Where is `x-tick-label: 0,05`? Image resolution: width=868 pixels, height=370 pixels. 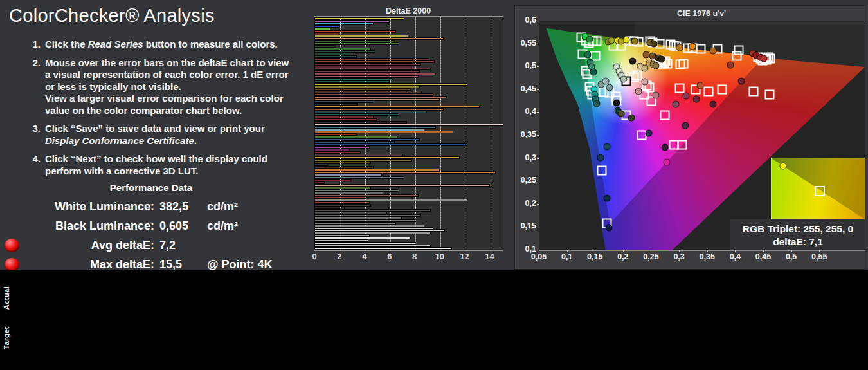 x-tick-label: 0,05 is located at coordinates (539, 257).